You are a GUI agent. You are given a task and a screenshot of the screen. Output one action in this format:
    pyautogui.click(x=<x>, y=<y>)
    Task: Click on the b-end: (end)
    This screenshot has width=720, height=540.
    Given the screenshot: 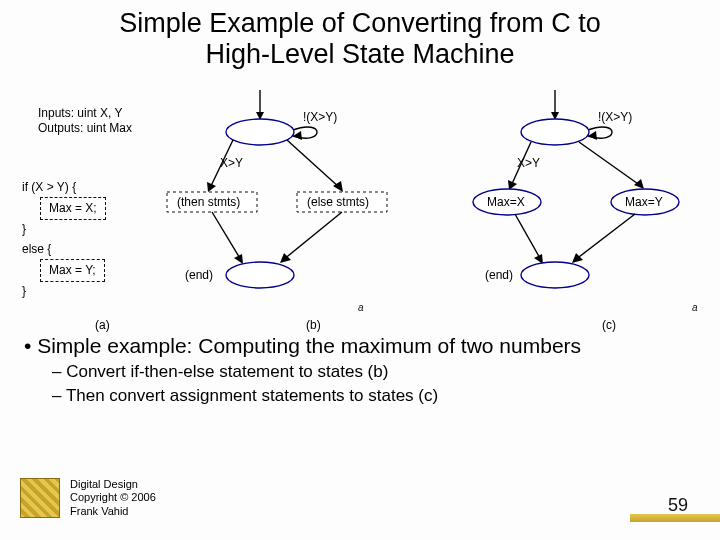 What is the action you would take?
    pyautogui.click(x=199, y=275)
    